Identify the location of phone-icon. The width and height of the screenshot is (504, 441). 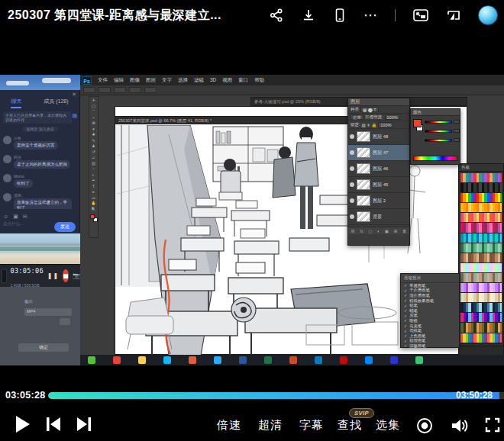
(340, 15).